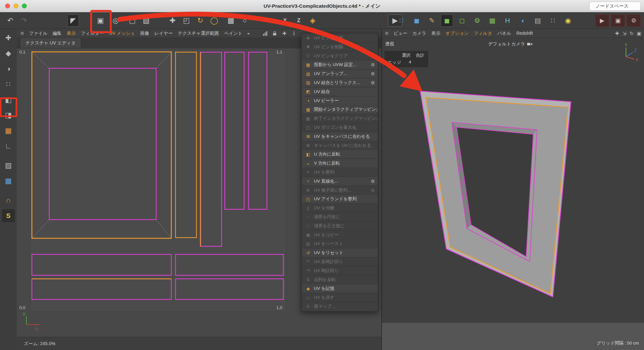 This screenshot has width=644, height=350. I want to click on ring-selection-tool: ○, so click(245, 21).